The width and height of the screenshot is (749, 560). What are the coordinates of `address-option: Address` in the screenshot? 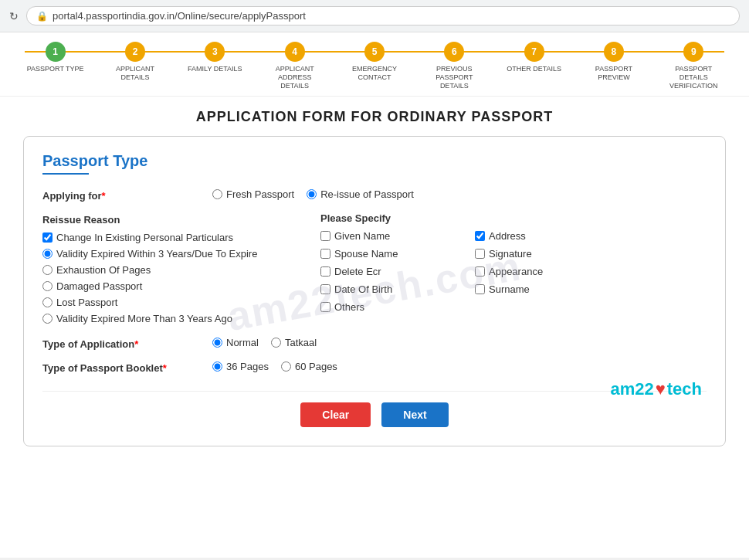 It's located at (537, 236).